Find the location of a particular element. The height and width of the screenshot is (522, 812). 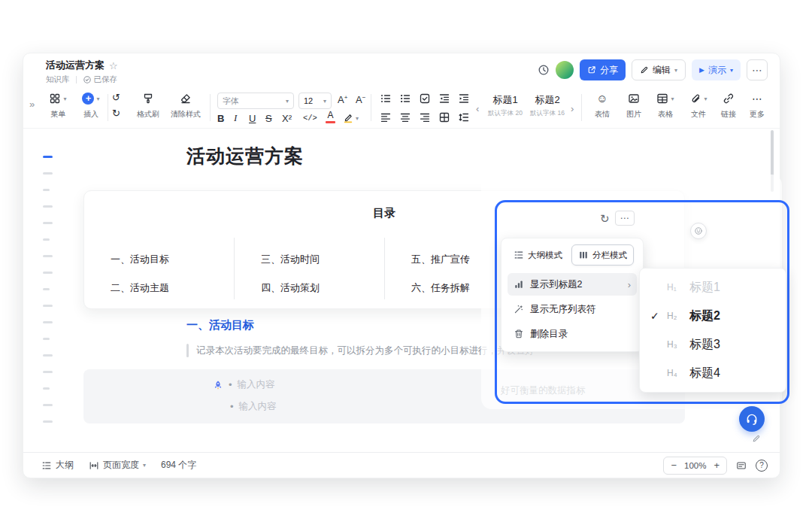

image-button: 图片 is located at coordinates (634, 105).